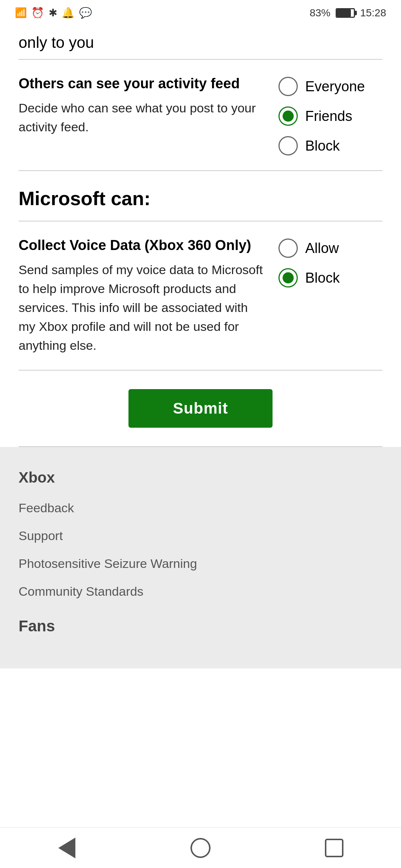  What do you see at coordinates (200, 115) in the screenshot?
I see `activity-feed-row: Others can see your activity feed Decide…` at bounding box center [200, 115].